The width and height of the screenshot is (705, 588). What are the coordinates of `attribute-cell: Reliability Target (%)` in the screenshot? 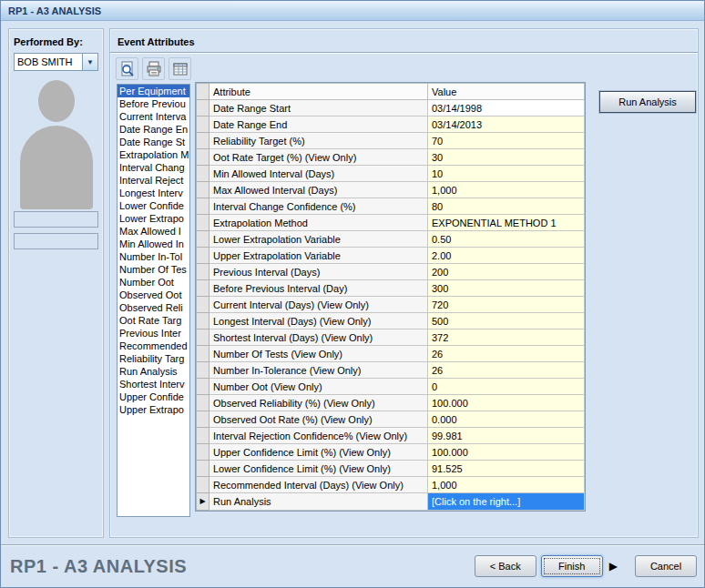 It's located at (319, 141).